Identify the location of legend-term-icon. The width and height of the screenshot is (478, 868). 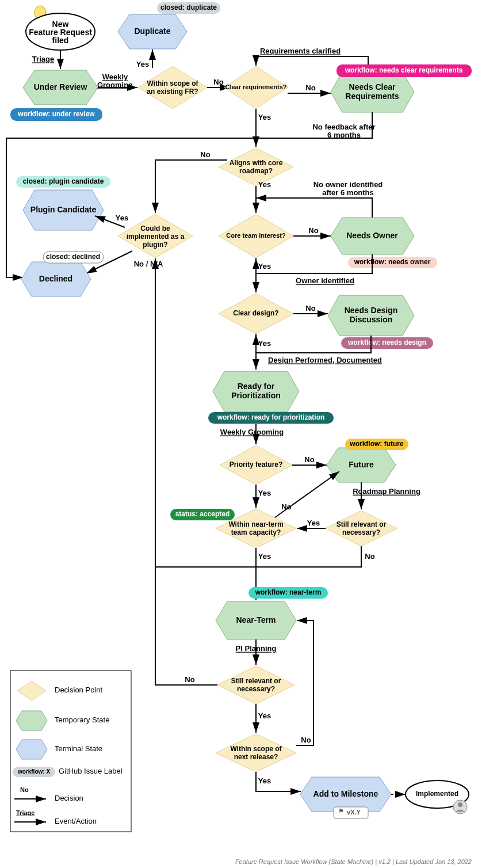
(32, 749).